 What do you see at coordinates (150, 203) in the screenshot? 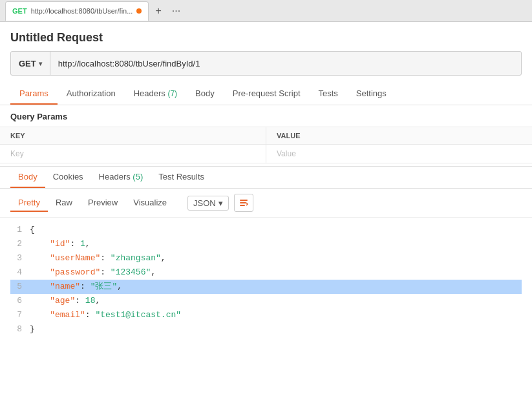
I see `sub-tab-visualize: Visualize` at bounding box center [150, 203].